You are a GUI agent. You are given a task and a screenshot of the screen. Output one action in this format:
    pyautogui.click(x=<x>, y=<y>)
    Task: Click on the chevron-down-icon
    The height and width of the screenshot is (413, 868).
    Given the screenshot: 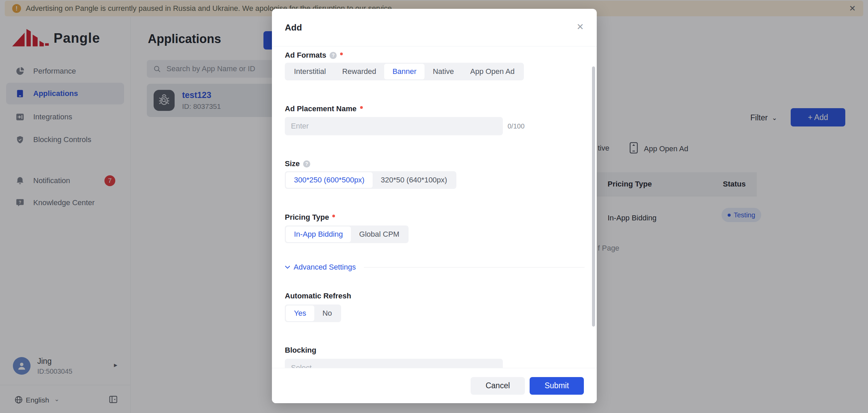 What is the action you would take?
    pyautogui.click(x=288, y=267)
    